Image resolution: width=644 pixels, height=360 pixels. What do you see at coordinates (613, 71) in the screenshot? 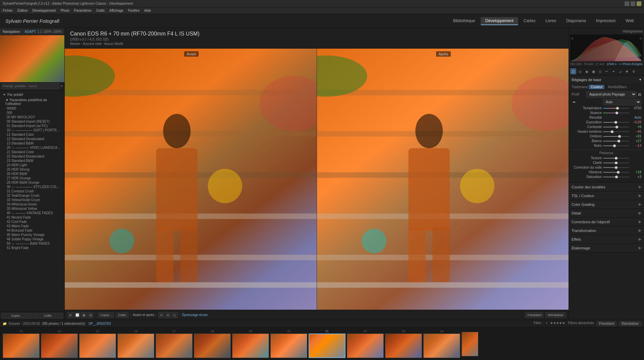
I see `ai-mask-icon: ✦` at bounding box center [613, 71].